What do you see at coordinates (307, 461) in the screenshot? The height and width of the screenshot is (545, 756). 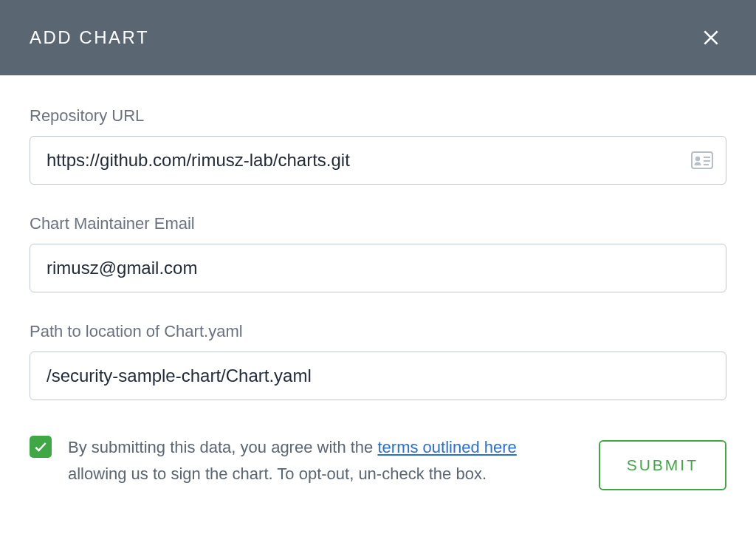 I see `agreement-text: By submitting this data, you agree with …` at bounding box center [307, 461].